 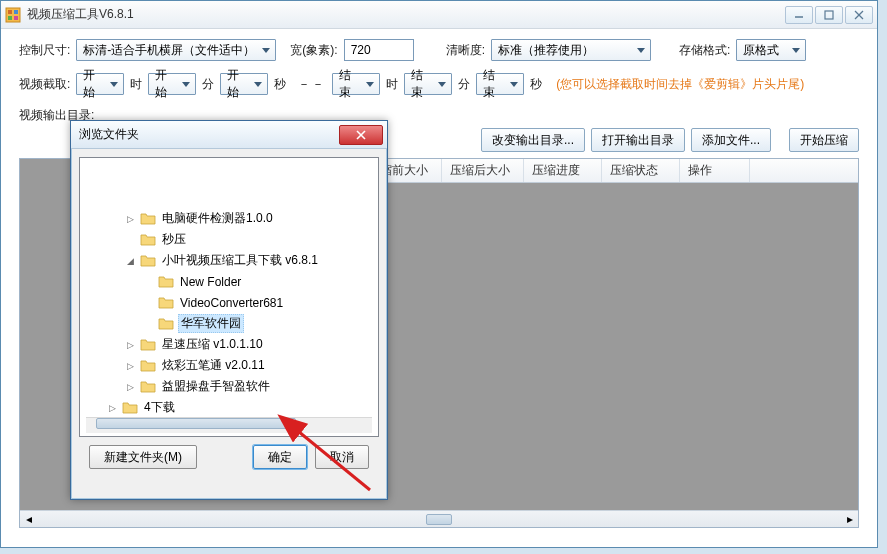 I want to click on width-label: 宽(象素):, so click(x=314, y=50).